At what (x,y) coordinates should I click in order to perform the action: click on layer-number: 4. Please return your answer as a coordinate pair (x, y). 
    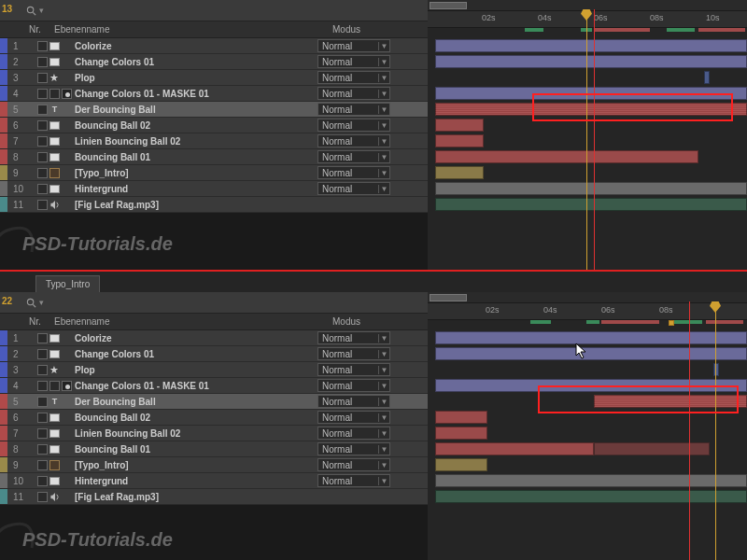
    Looking at the image, I should click on (25, 93).